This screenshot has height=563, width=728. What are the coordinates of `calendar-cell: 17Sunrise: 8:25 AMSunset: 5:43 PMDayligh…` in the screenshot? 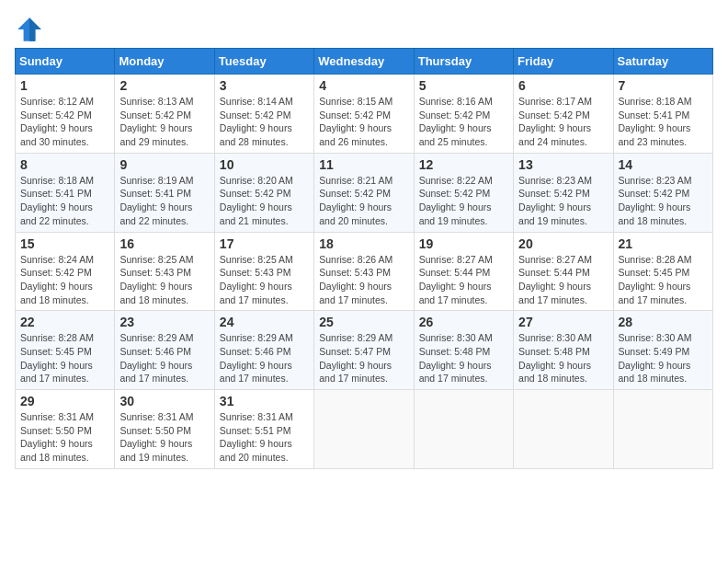 It's located at (264, 271).